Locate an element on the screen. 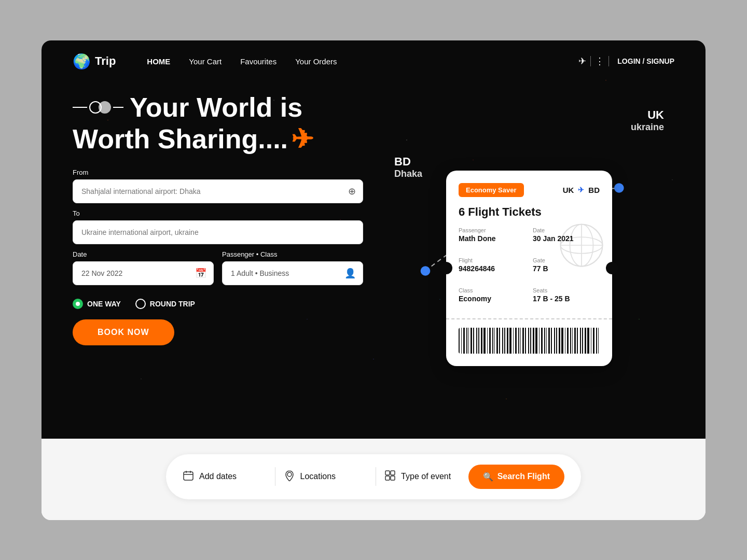 This screenshot has height=560, width=747. ticket-seats: Seats 17 B - 25 B is located at coordinates (566, 295).